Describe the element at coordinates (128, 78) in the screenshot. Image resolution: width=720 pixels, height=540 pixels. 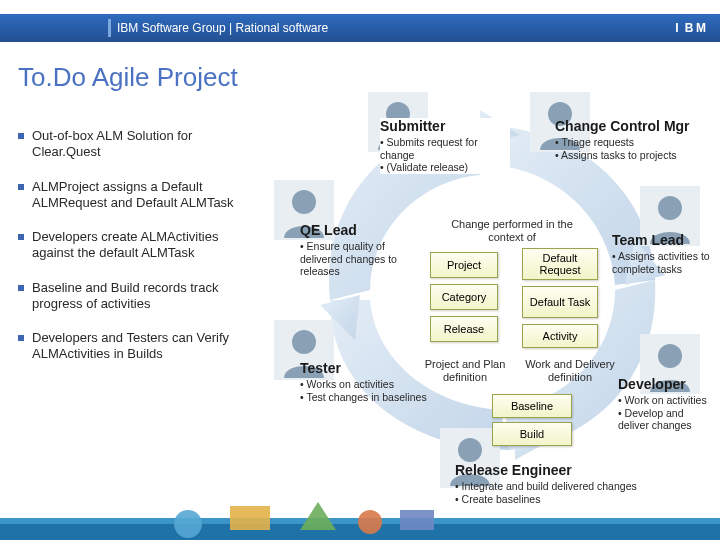
I see `page-title: To.Do Agile Project` at that location.